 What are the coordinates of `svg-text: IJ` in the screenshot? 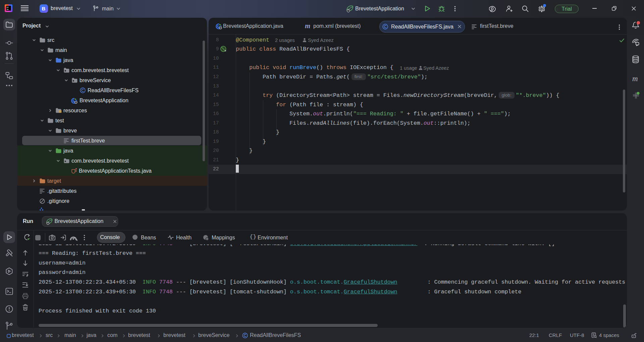 It's located at (7, 7).